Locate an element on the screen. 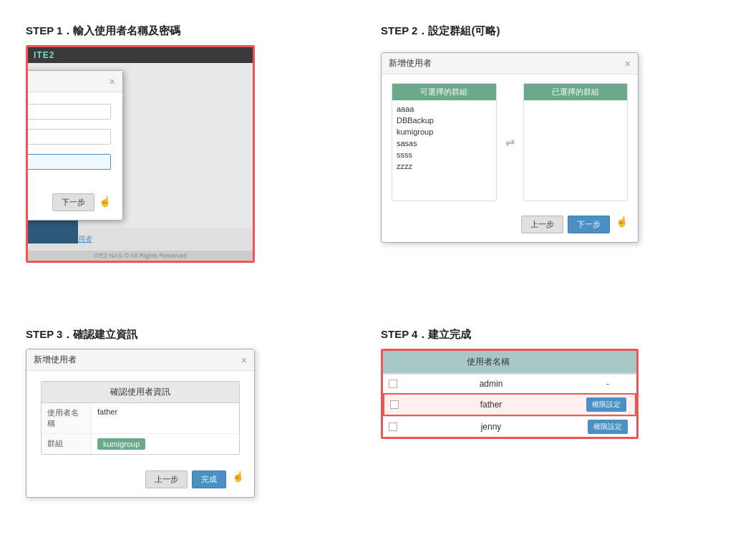 Image resolution: width=733 pixels, height=560 pixels. step1-modal-footer: 下一步 ☝ is located at coordinates (74, 203).